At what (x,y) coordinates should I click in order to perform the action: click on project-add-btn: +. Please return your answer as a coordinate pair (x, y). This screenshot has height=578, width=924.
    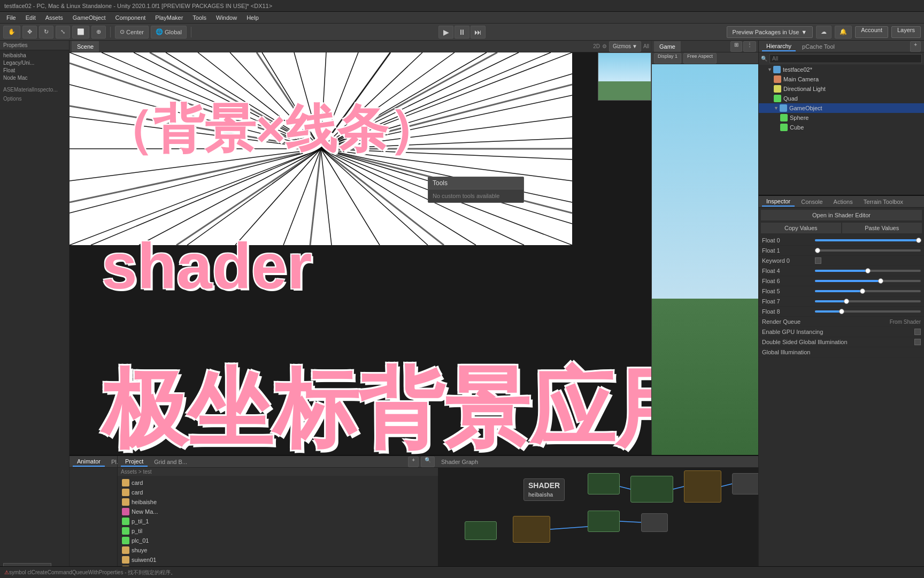
    Looking at the image, I should click on (413, 462).